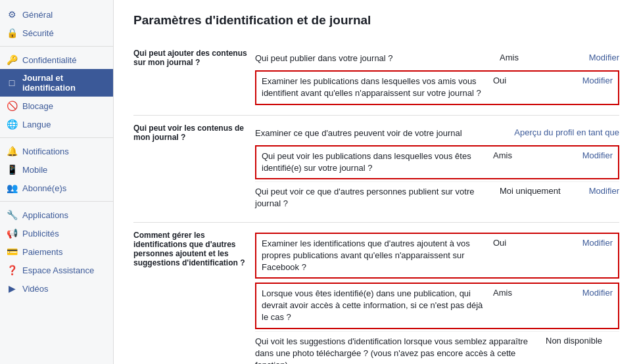 Image resolution: width=639 pixels, height=364 pixels. Describe the element at coordinates (37, 125) in the screenshot. I see `sidebar-item-label-langue: Langue` at that location.